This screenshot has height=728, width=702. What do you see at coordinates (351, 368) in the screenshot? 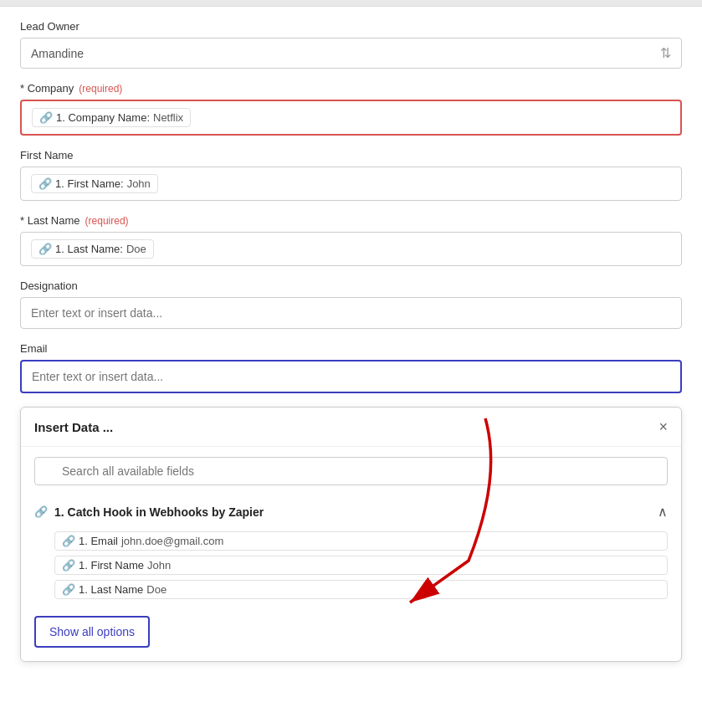
I see `email-field: Email` at bounding box center [351, 368].